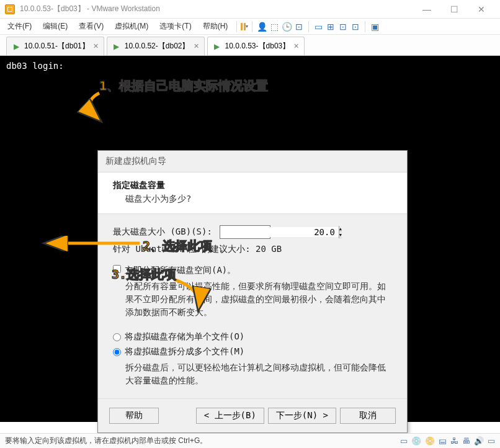 Image resolution: width=500 pixels, height=448 pixels. Describe the element at coordinates (117, 352) in the screenshot. I see `split-file-radio` at that location.